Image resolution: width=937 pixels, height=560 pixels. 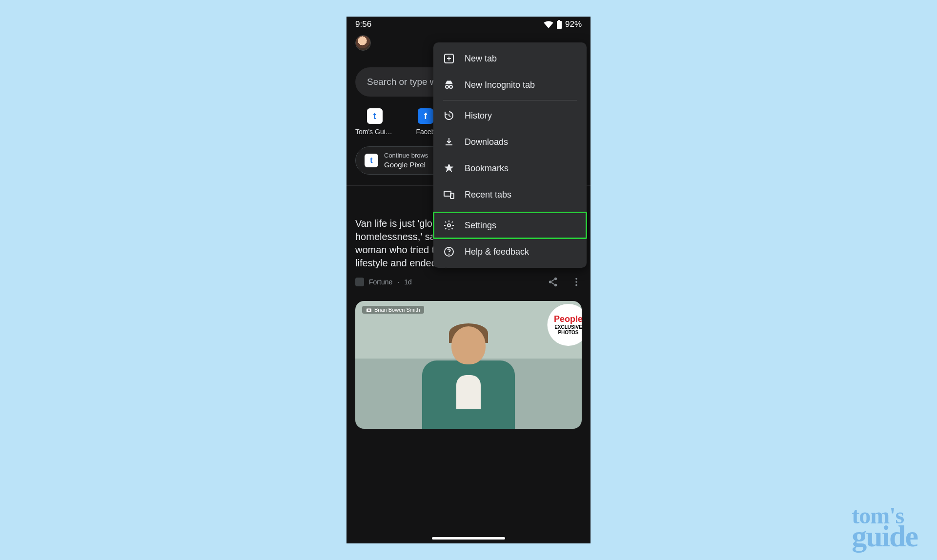 I want to click on menu-label: Downloads, so click(x=486, y=142).